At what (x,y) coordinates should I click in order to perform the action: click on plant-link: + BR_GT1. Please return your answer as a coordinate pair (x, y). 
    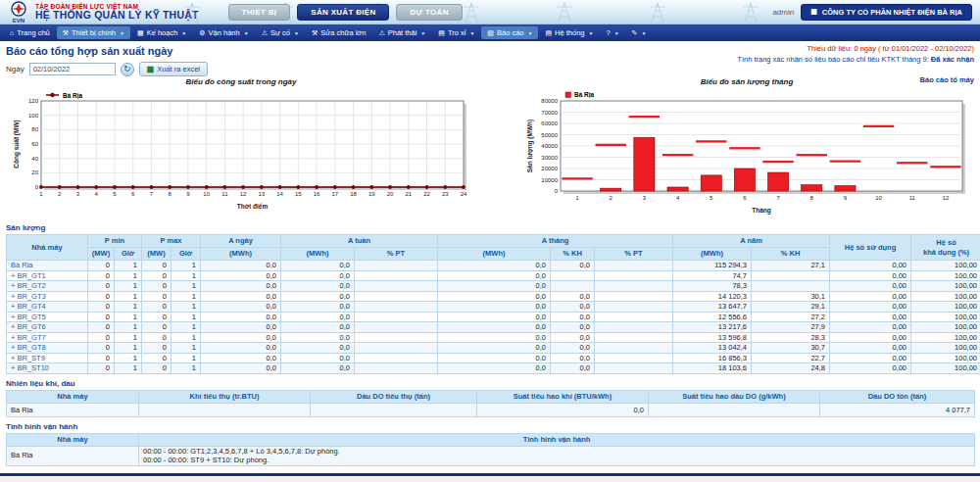
    Looking at the image, I should click on (28, 276).